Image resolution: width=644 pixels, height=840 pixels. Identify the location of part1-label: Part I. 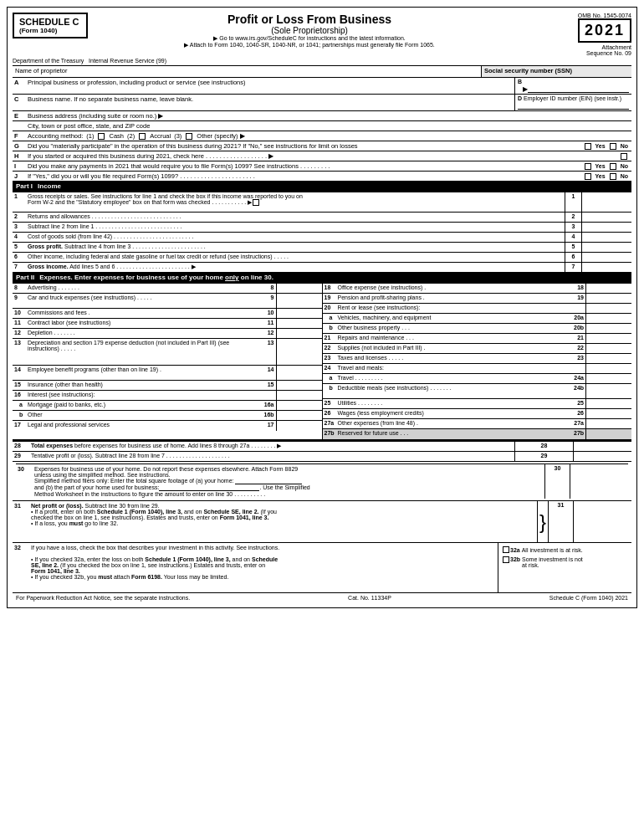
(24, 186).